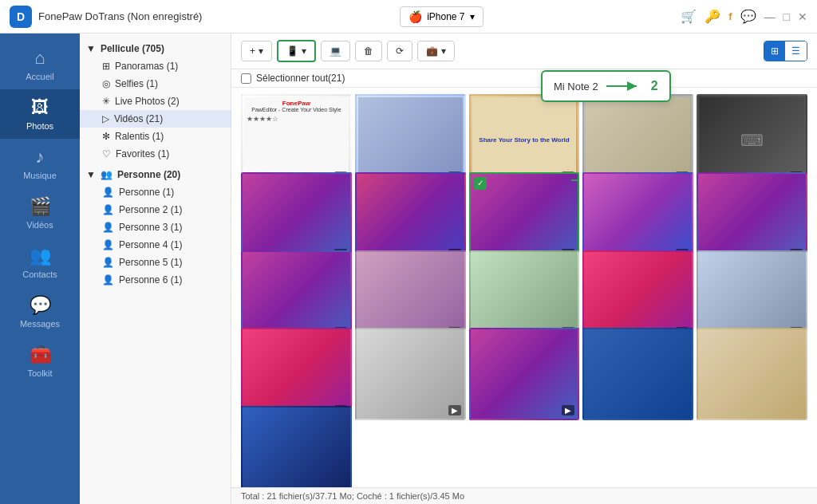 The image size is (817, 504). I want to click on person-icon-6: 👤, so click(109, 280).